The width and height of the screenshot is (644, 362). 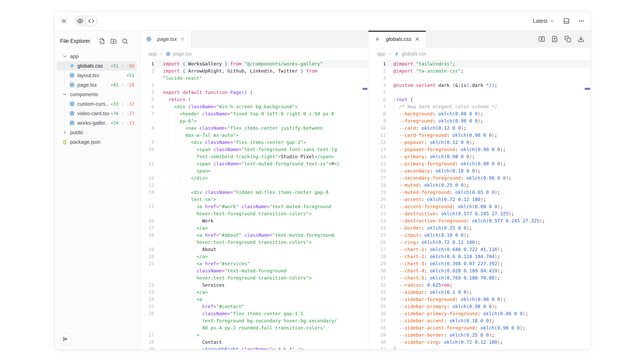 I want to click on chevrons-left-icon, so click(x=64, y=21).